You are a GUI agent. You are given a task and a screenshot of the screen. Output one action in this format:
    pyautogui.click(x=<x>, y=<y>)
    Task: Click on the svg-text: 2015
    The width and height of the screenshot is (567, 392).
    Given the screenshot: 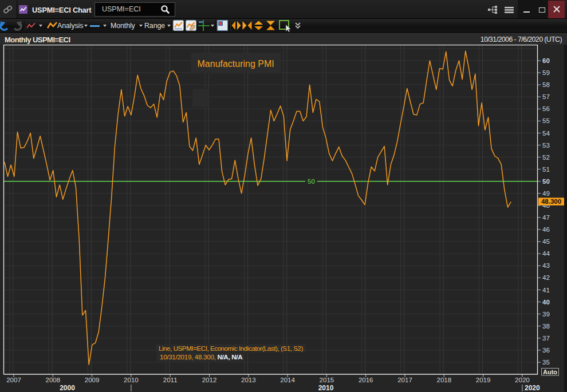 What is the action you would take?
    pyautogui.click(x=327, y=380)
    